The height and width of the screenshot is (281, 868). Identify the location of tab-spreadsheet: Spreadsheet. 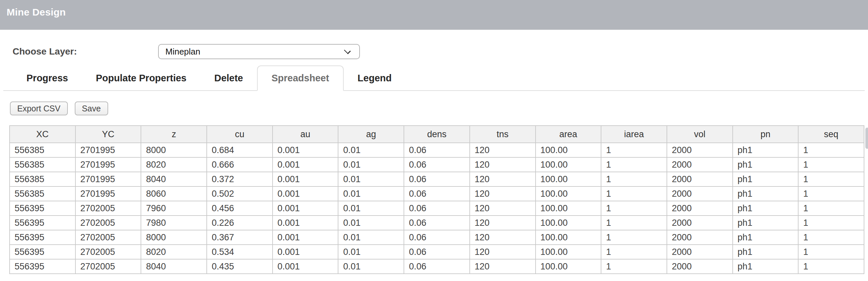
(301, 78).